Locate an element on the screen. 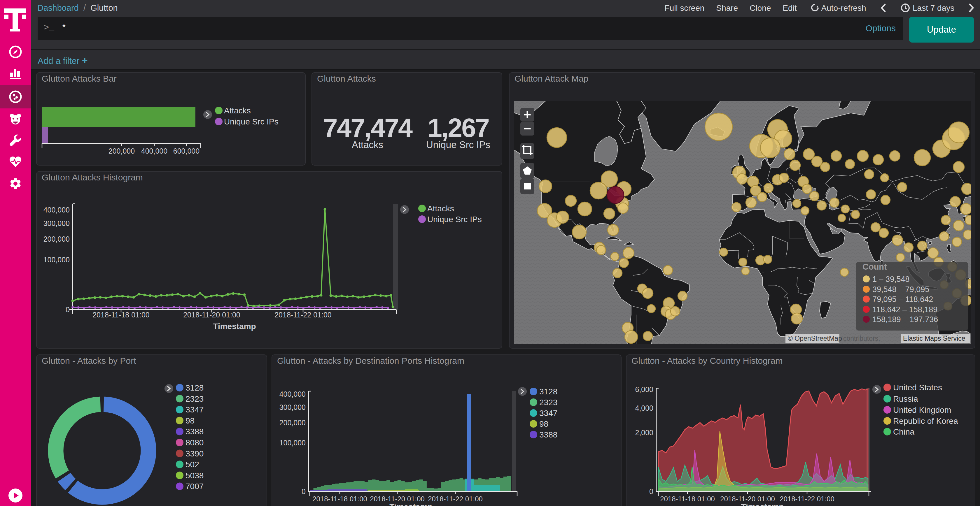 This screenshot has height=506, width=980. svg-text: Elastic Maps Service is located at coordinates (934, 338).